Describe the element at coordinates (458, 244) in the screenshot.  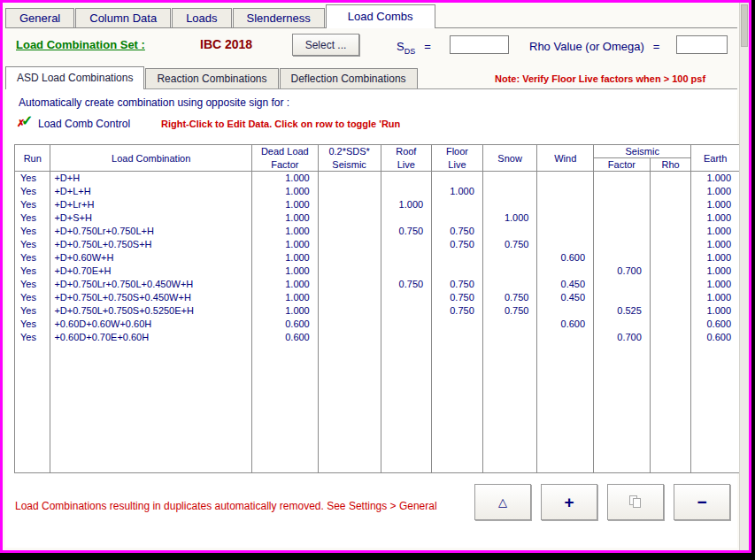
I see `floor-factor-cell: 0.750` at that location.